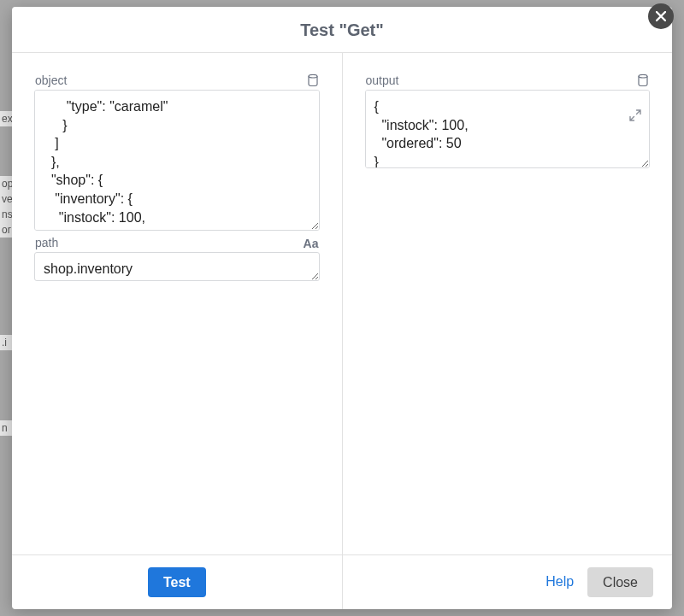  What do you see at coordinates (177, 267) in the screenshot?
I see `path-input` at bounding box center [177, 267].